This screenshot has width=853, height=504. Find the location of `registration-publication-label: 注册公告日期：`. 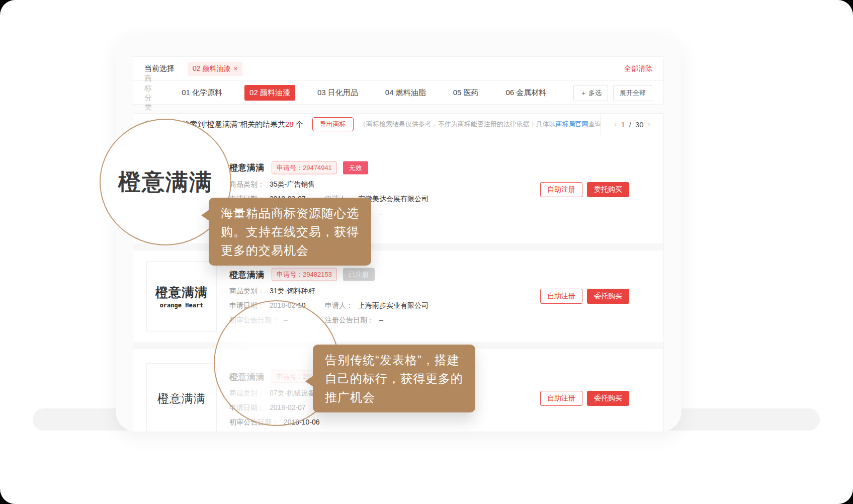

registration-publication-label: 注册公告日期： is located at coordinates (350, 320).